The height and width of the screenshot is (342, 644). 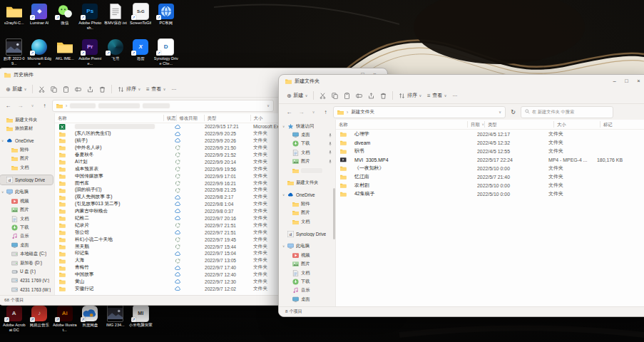 I want to click on column-header-4: 大小, so click(x=267, y=118).